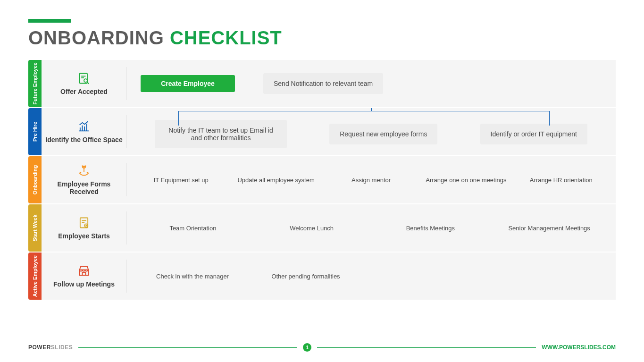 Image resolution: width=644 pixels, height=362 pixels. What do you see at coordinates (84, 92) in the screenshot?
I see `stage-label: Offer Accepted` at bounding box center [84, 92].